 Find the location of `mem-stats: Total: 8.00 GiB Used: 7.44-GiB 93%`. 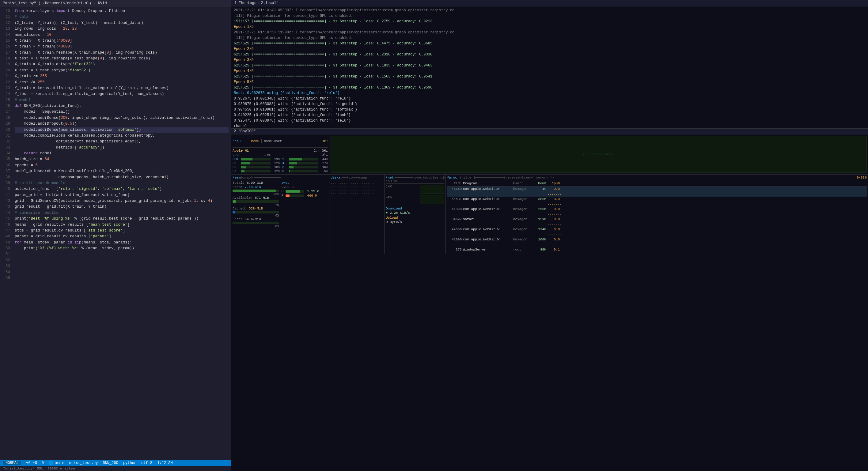

mem-stats: Total: 8.00 GiB Used: 7.44-GiB 93% is located at coordinates (256, 205).